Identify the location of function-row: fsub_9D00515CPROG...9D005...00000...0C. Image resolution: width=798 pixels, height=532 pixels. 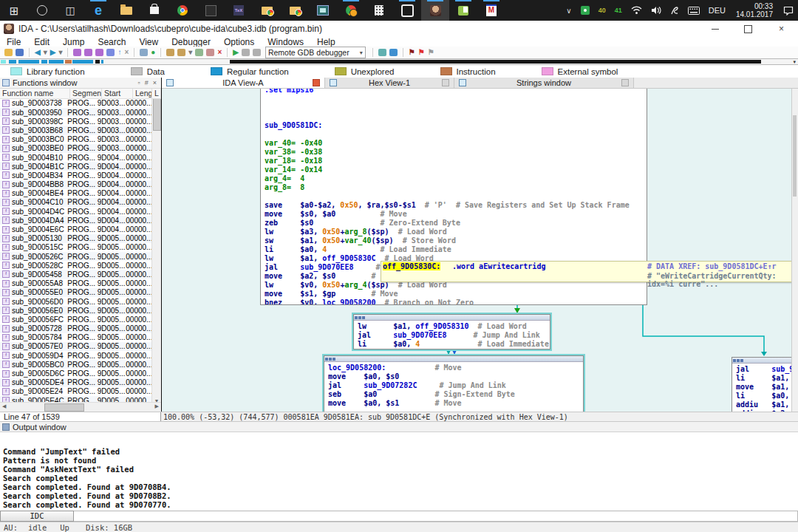
(81, 248).